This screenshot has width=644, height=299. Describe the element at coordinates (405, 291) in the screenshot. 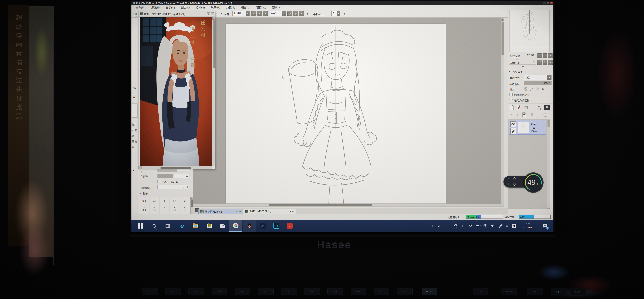

I see `key-f12: F12` at that location.